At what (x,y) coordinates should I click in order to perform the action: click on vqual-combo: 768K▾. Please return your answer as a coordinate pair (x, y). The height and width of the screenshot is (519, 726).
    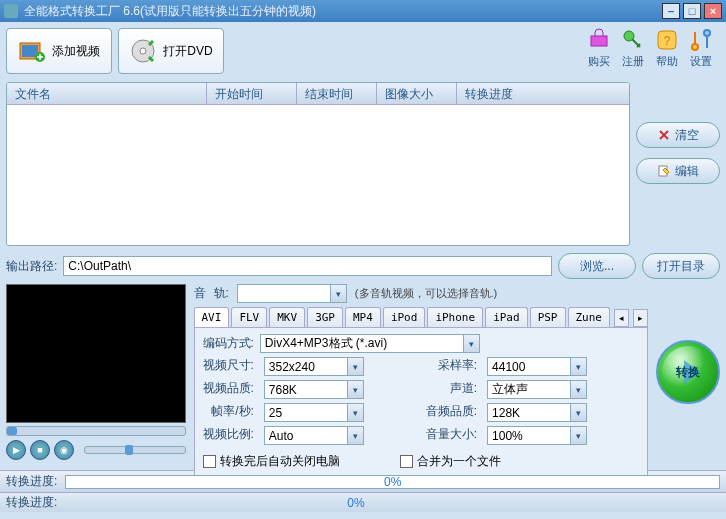
    Looking at the image, I should click on (314, 390).